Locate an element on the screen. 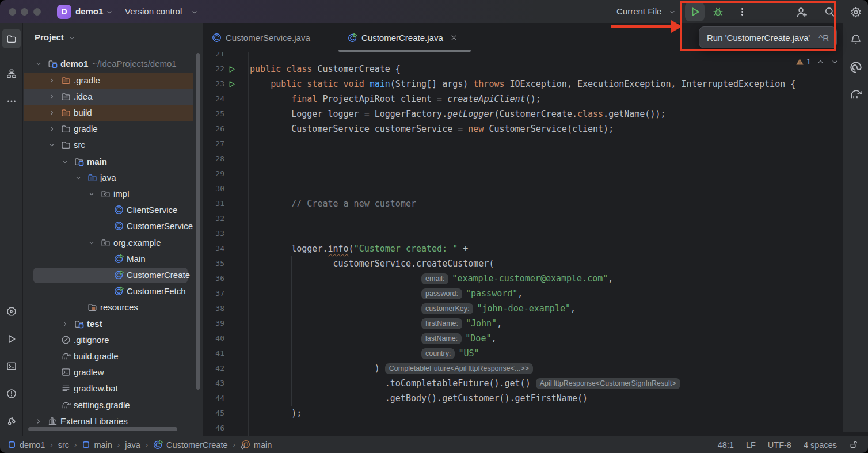  tree-item-impl: impl is located at coordinates (113, 194).